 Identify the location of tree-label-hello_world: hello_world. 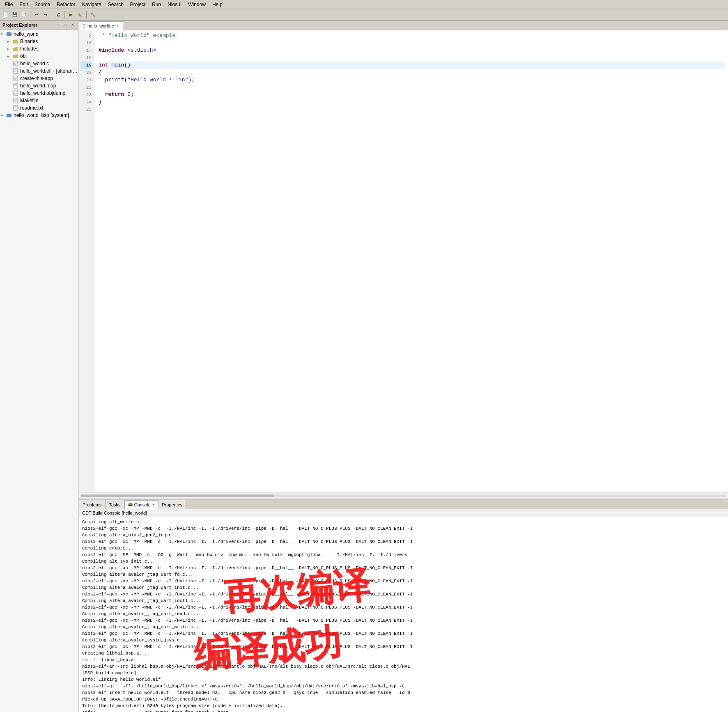
(26, 34).